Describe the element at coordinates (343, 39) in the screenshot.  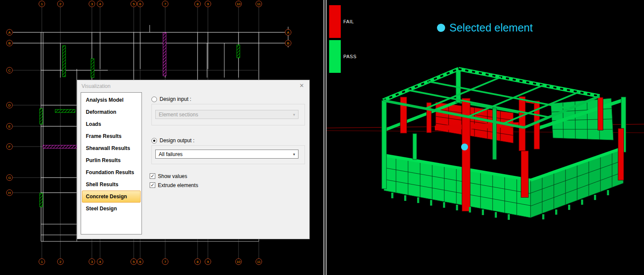
I see `pass-fail-legend: FAILPASS` at that location.